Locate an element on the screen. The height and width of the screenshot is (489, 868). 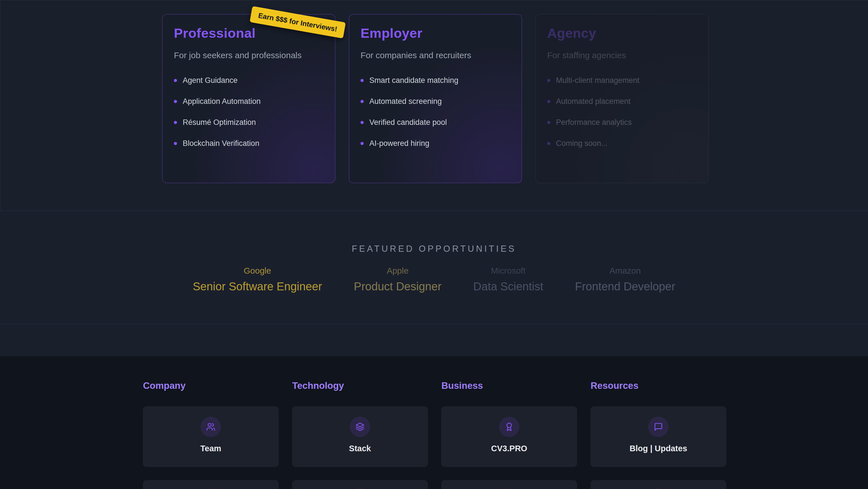
plan-feature-list: Agent Guidance Application Automation Ré… is located at coordinates (249, 112).